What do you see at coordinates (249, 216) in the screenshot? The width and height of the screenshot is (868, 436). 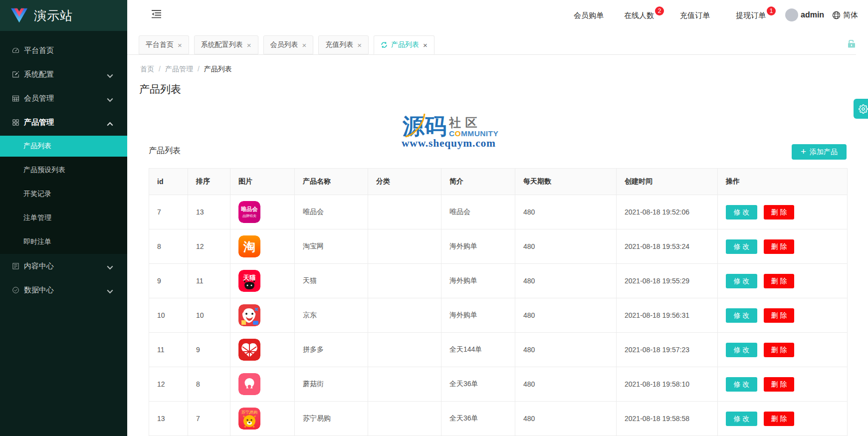 I see `svg-text: 品牌特卖` at bounding box center [249, 216].